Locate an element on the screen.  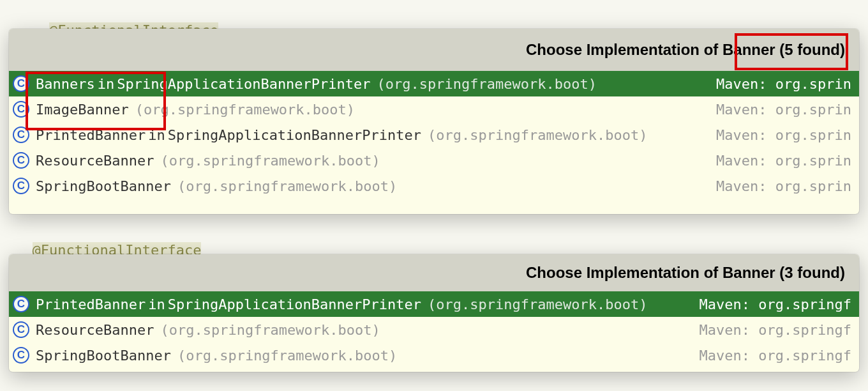
list-item: C Banners in SpringApplicationBannerPrin… is located at coordinates (434, 84).